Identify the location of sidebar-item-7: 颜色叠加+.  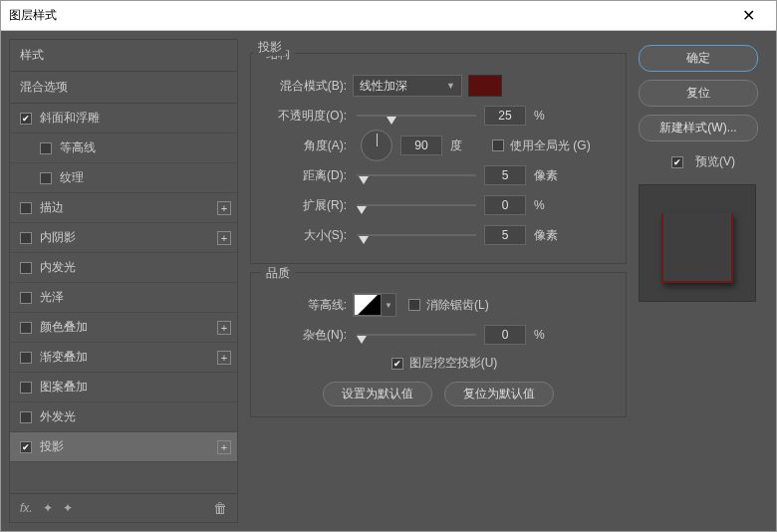
(124, 328).